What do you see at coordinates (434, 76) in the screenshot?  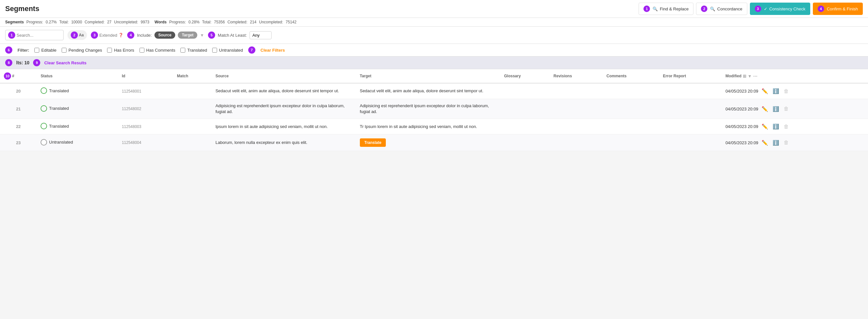 I see `table-header-row: 10 # Status Id Match Source Target Gloss…` at bounding box center [434, 76].